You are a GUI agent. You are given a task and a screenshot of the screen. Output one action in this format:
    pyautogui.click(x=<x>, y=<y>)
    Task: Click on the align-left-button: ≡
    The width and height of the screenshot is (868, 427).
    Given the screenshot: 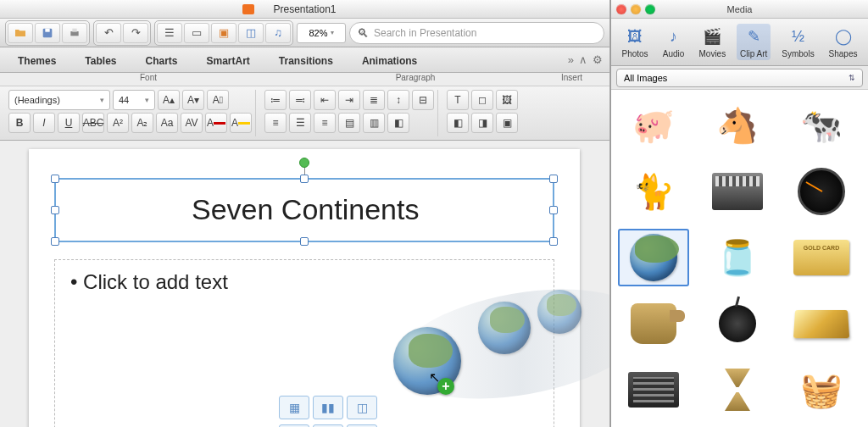 What is the action you would take?
    pyautogui.click(x=275, y=123)
    